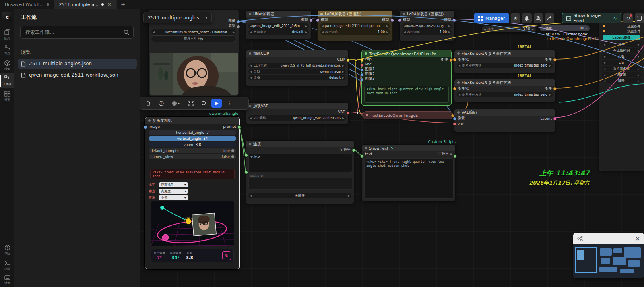  What do you see at coordinates (192, 156) in the screenshot?
I see `camera-view-toggle: camera_viewfalse` at bounding box center [192, 156].